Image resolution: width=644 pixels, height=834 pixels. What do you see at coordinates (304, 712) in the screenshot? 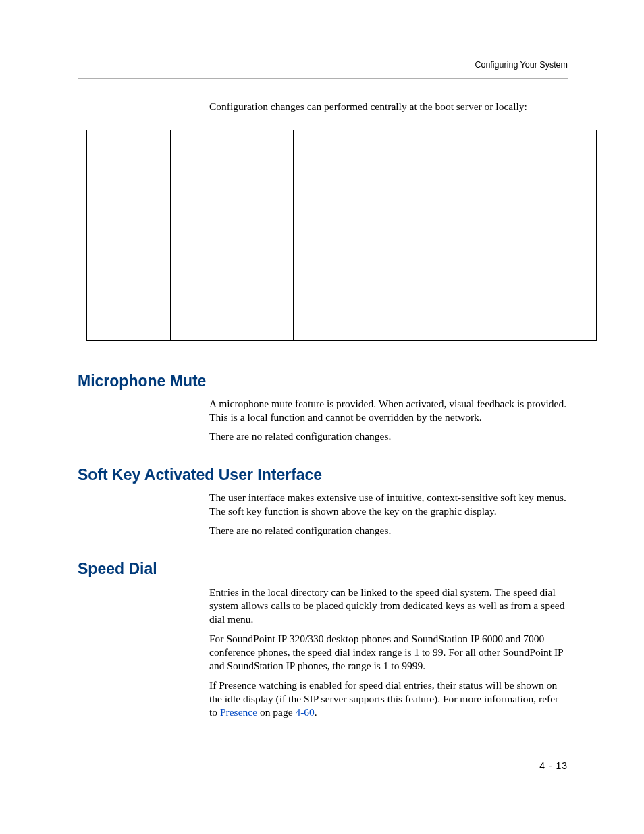
I see `link-page-ref: 4-60` at bounding box center [304, 712].